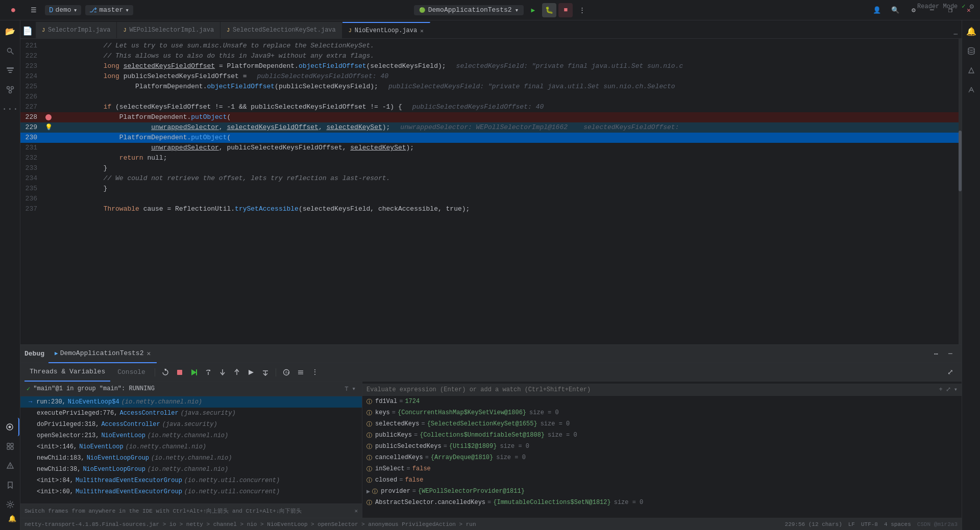 This screenshot has height=530, width=980. I want to click on line-num-226: 226, so click(32, 97).